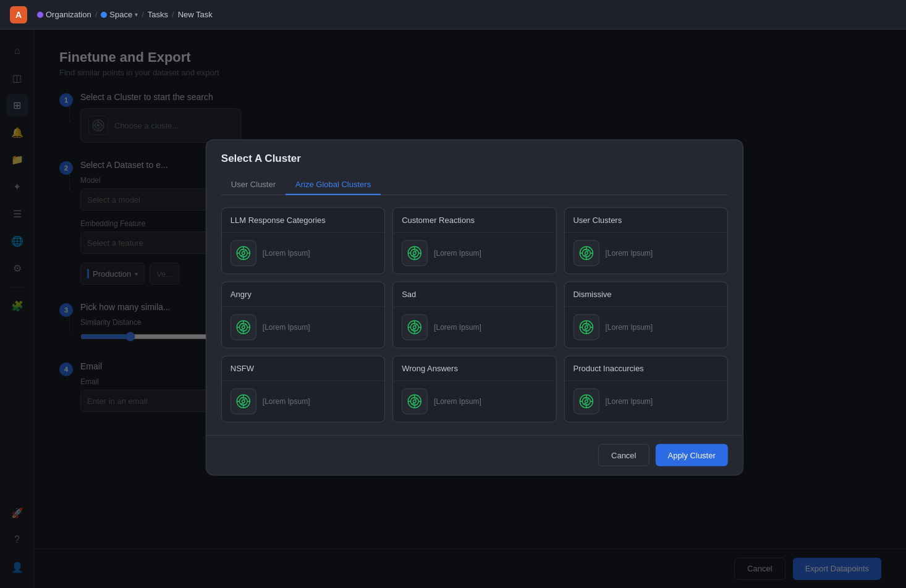 This screenshot has width=906, height=588. Describe the element at coordinates (645, 315) in the screenshot. I see `cluster-card: Dismissive [Lorem Ipsum]` at that location.